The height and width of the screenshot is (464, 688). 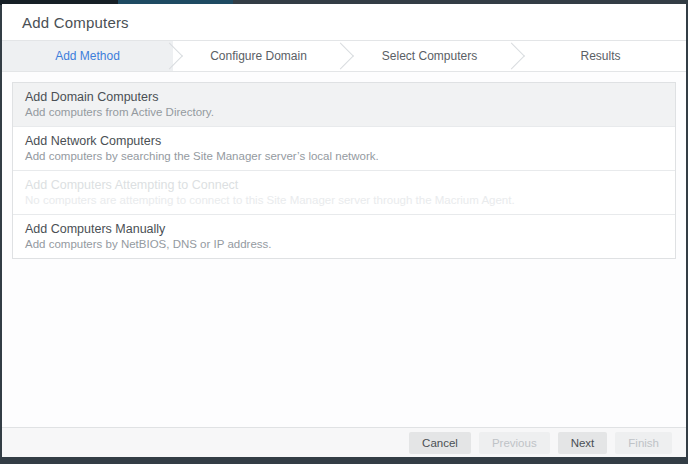 What do you see at coordinates (344, 105) in the screenshot?
I see `method-row-domain-computers: Add Domain Computers Add computers from …` at bounding box center [344, 105].